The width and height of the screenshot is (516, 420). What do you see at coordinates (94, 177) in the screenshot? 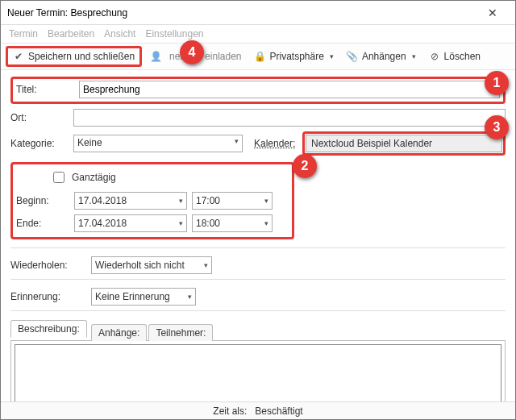
I see `label-allday: Ganztägig` at bounding box center [94, 177].